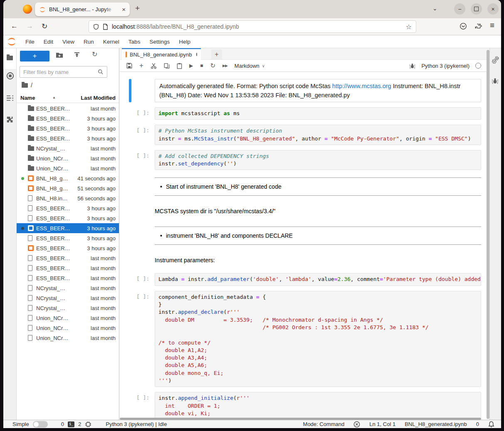  I want to click on cell-editor: Lambda = instr.add_parameter('double', '…, so click(318, 279).